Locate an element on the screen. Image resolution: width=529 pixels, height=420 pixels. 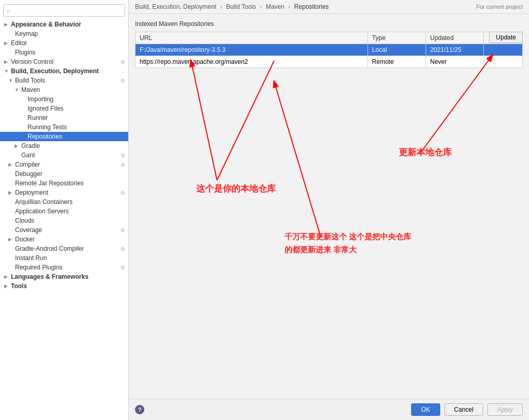
cancel-button: Cancel is located at coordinates (464, 410).